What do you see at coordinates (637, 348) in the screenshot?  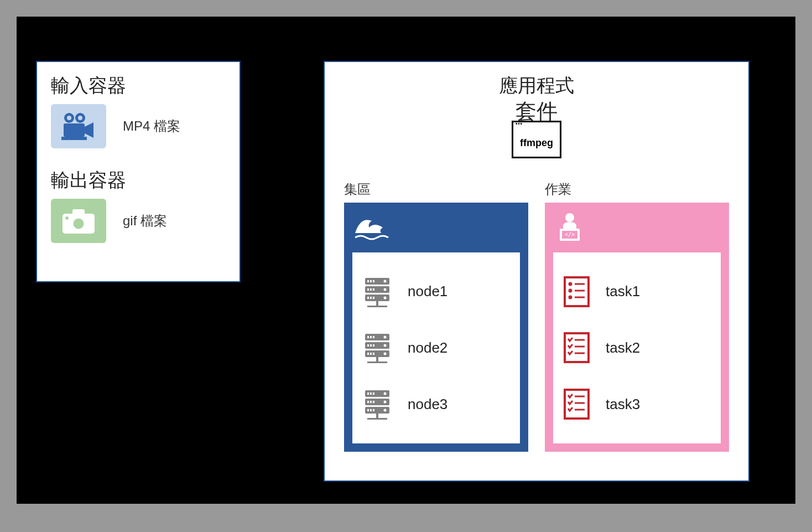 I see `task-item: task2` at bounding box center [637, 348].